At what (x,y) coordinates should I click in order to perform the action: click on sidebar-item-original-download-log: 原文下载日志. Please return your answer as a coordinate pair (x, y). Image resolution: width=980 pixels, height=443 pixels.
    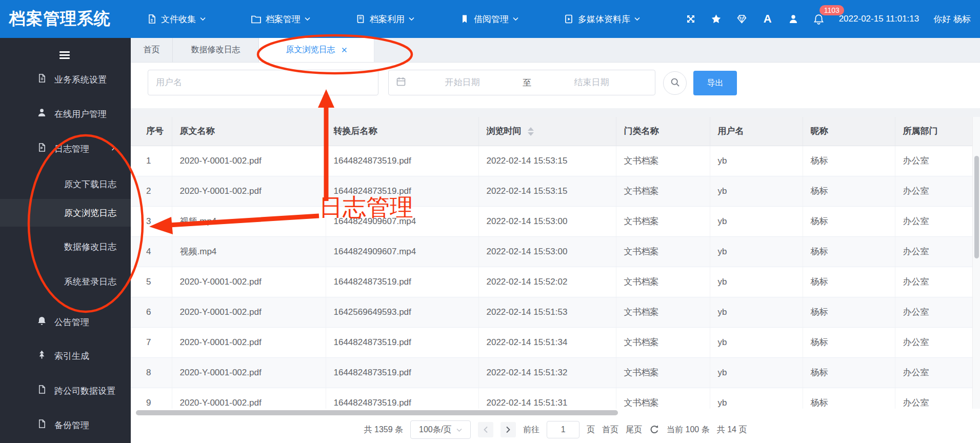
    Looking at the image, I should click on (66, 184).